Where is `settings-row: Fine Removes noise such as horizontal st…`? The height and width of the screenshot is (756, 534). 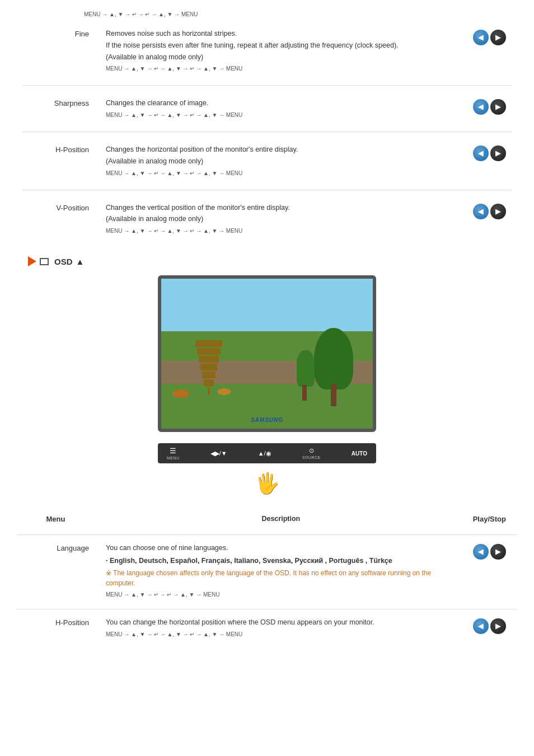 settings-row: Fine Removes noise such as horizontal st… is located at coordinates (267, 50).